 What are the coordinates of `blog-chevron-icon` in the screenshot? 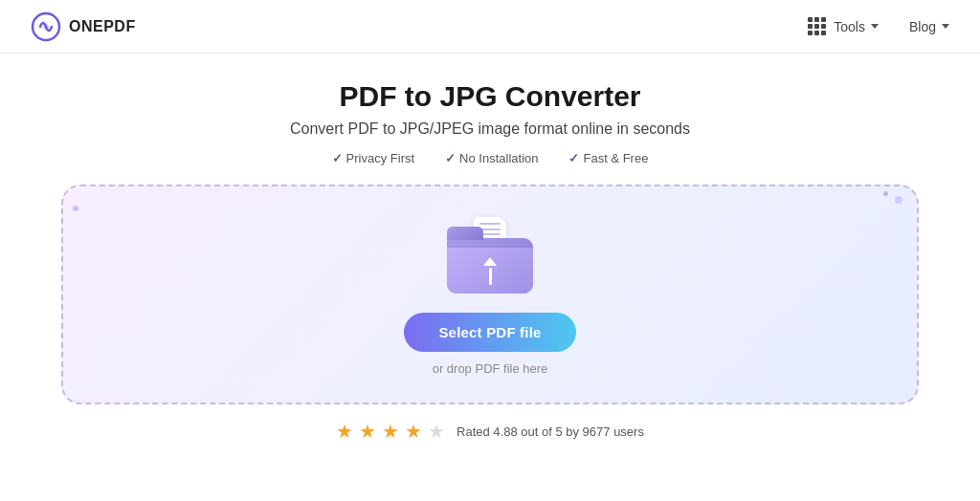 It's located at (946, 27).